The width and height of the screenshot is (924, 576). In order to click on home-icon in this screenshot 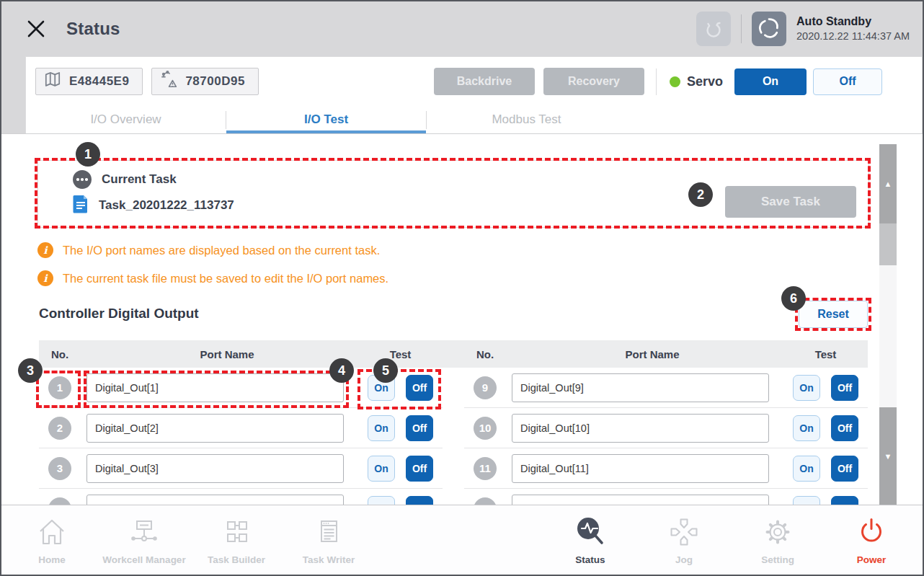, I will do `click(52, 533)`.